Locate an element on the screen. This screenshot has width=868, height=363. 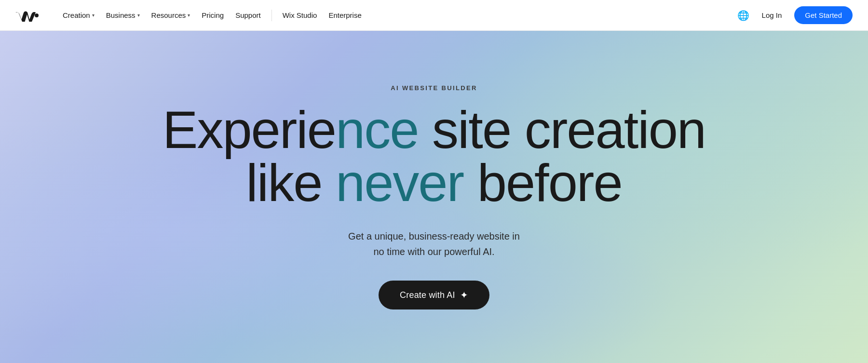
nav-right: 🌐 Log In Get Started is located at coordinates (795, 15).